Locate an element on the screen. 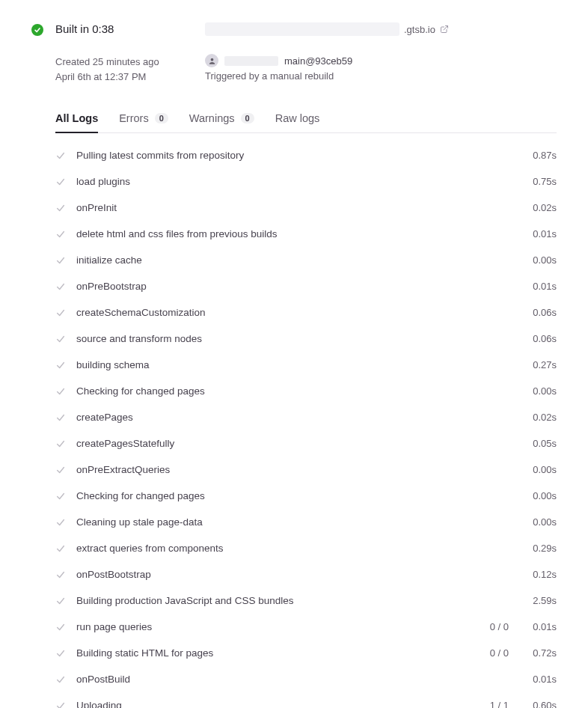  tab-raw-logs: Raw logs is located at coordinates (298, 119).